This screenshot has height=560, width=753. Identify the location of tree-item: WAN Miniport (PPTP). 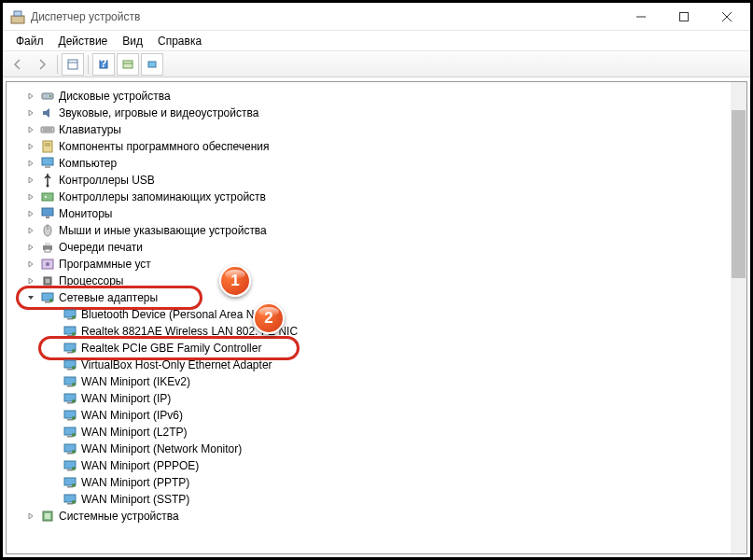
(370, 483).